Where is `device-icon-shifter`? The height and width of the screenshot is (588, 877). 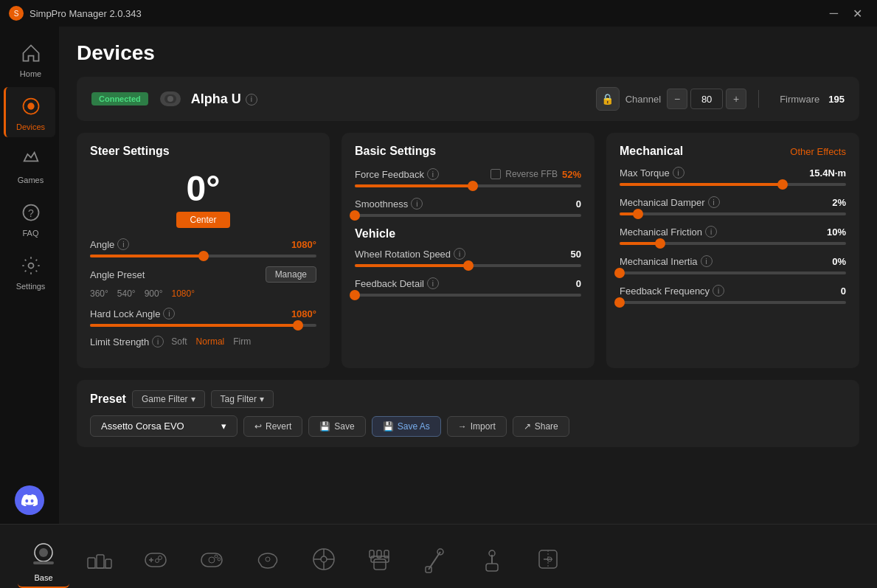 device-icon-shifter is located at coordinates (380, 560).